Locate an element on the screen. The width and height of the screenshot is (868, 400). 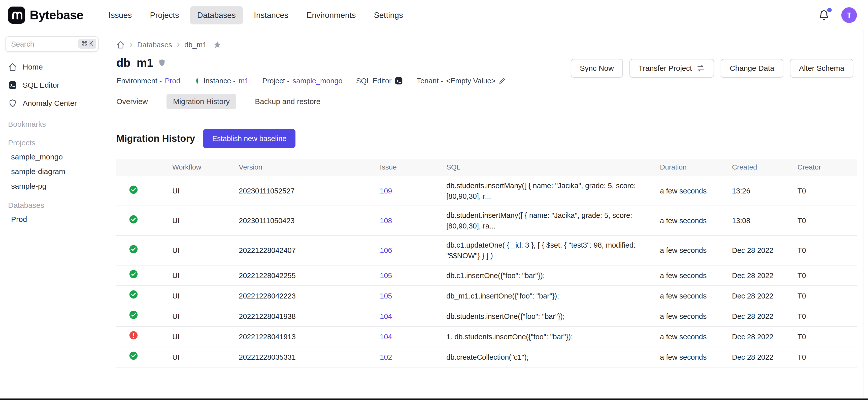
sidebar-item-sample-pg: sample-pg is located at coordinates (52, 186).